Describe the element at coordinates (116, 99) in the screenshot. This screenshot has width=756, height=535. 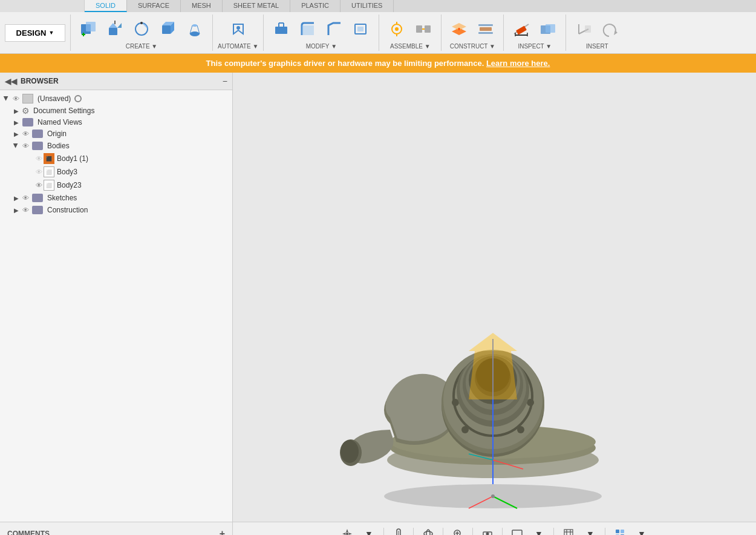
I see `tree-root: ▶ 👁 (Unsaved)` at that location.